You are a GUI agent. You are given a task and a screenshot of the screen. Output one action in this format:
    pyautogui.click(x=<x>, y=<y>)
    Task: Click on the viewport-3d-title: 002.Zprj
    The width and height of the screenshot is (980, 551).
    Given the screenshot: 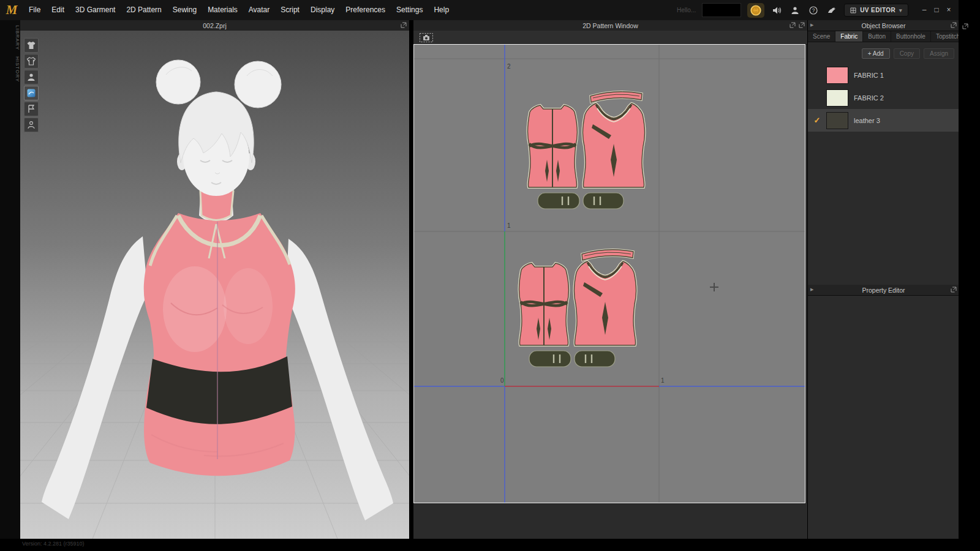 What is the action you would take?
    pyautogui.click(x=214, y=26)
    